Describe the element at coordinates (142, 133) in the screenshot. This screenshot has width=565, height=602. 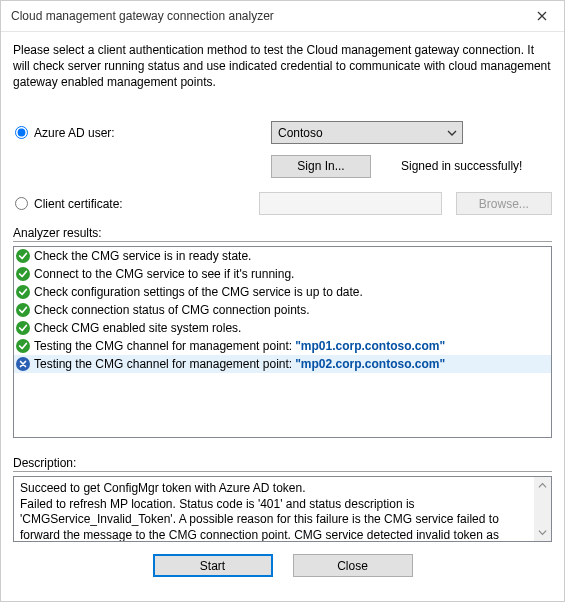
I see `azure-ad-radio-label: Azure AD user:` at that location.